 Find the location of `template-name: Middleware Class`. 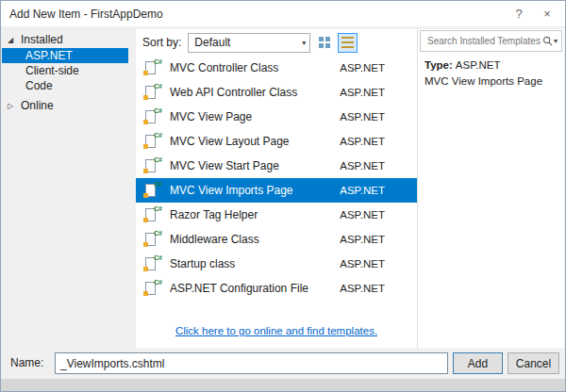

template-name: Middleware Class is located at coordinates (255, 239).